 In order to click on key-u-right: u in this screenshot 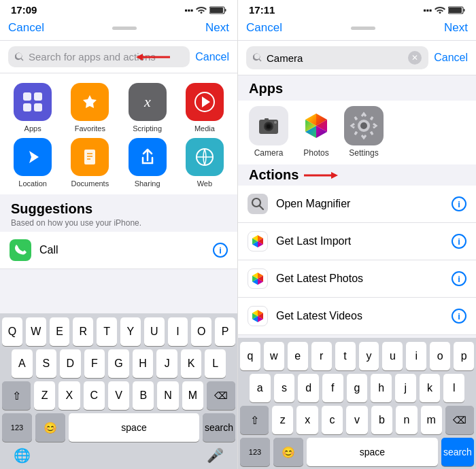, I will do `click(392, 356)`.